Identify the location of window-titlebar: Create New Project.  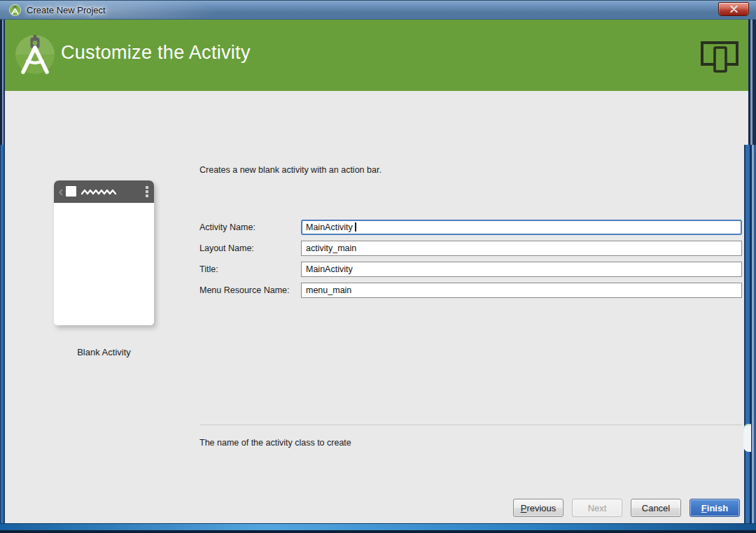
(378, 10).